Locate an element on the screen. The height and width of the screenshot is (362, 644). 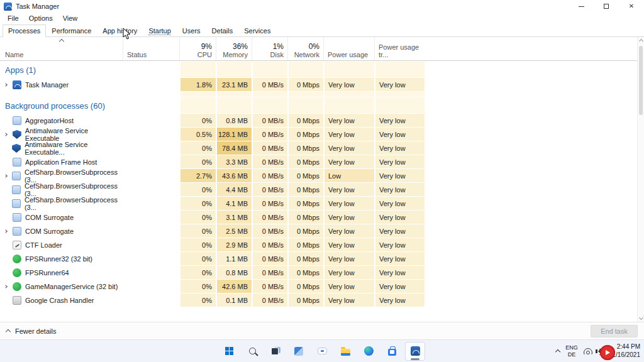
language-switcher: ENG DE is located at coordinates (572, 351).